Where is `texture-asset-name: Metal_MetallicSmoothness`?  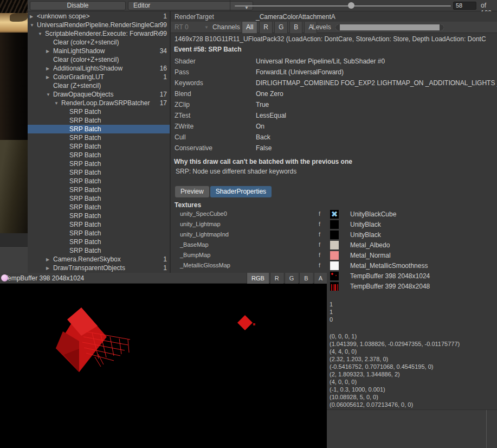 texture-asset-name: Metal_MetallicSmoothness is located at coordinates (389, 266).